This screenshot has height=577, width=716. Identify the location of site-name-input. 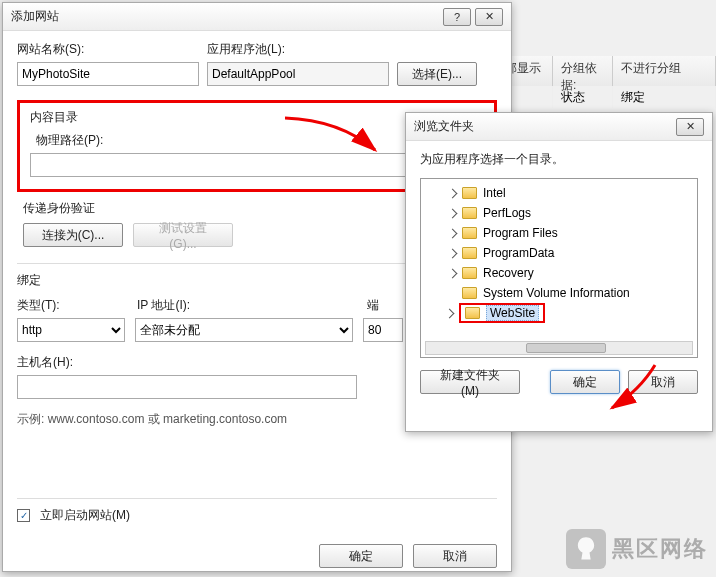
(108, 74).